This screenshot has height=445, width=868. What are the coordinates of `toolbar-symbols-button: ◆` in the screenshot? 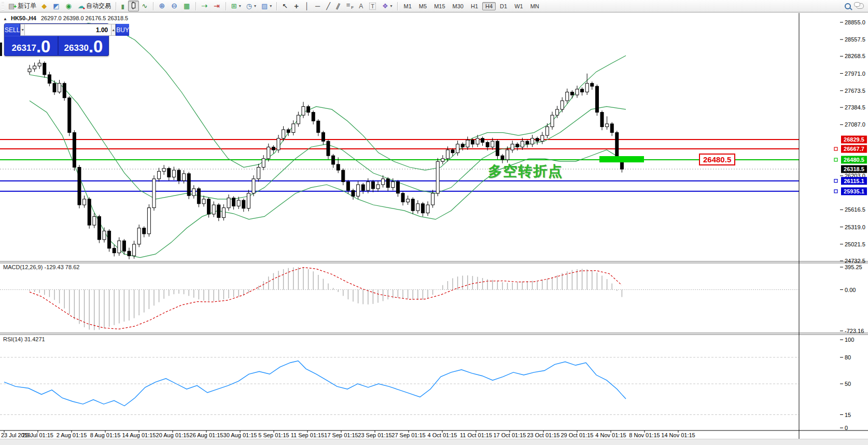 It's located at (45, 6).